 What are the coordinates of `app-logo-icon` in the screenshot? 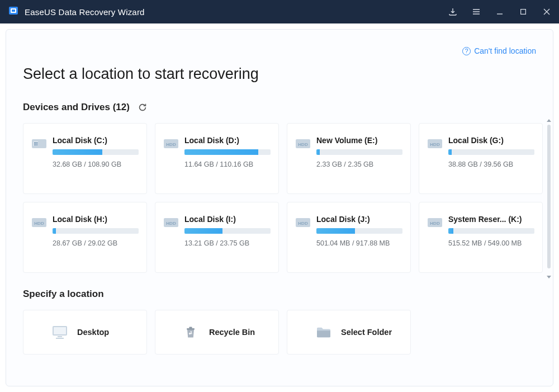 It's located at (13, 12).